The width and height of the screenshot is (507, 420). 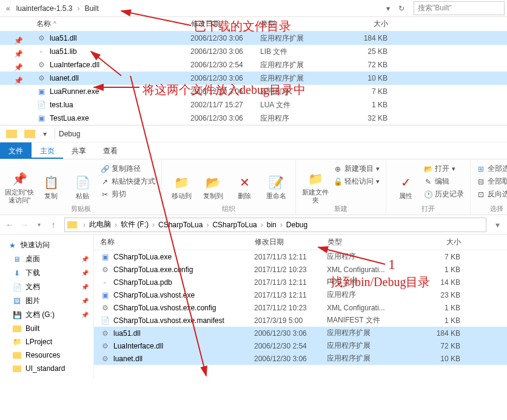 I want to click on addr-seg: bin, so click(x=272, y=225).